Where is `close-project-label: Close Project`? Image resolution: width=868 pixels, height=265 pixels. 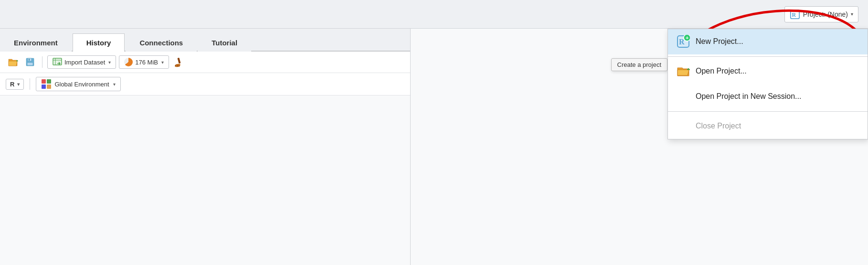 close-project-label: Close Project is located at coordinates (718, 126).